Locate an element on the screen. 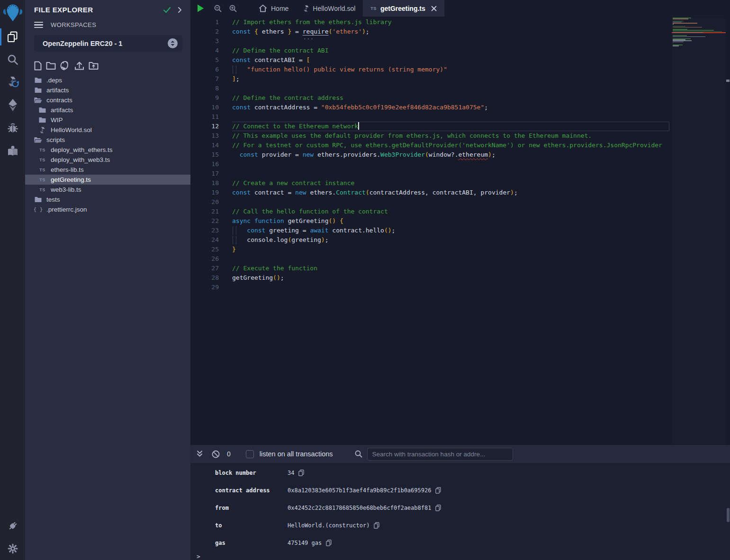 Image resolution: width=730 pixels, height=560 pixels. file-explorer-icon is located at coordinates (12, 37).